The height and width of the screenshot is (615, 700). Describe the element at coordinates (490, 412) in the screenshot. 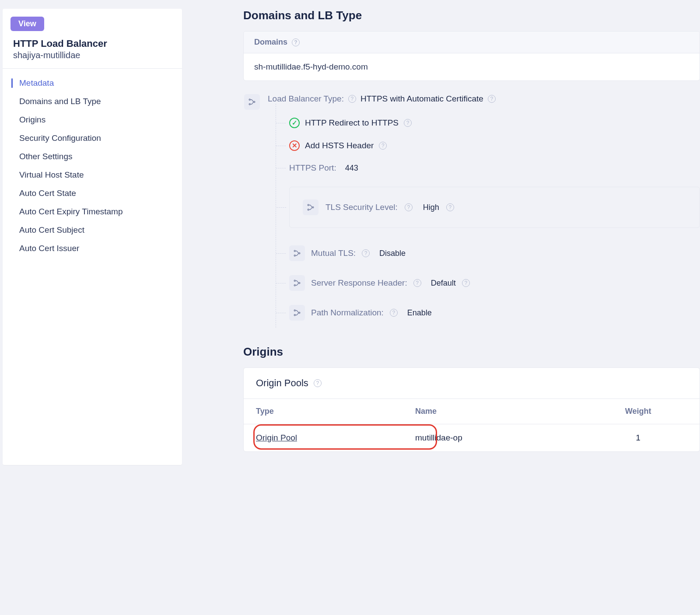

I see `col-name: Name` at that location.